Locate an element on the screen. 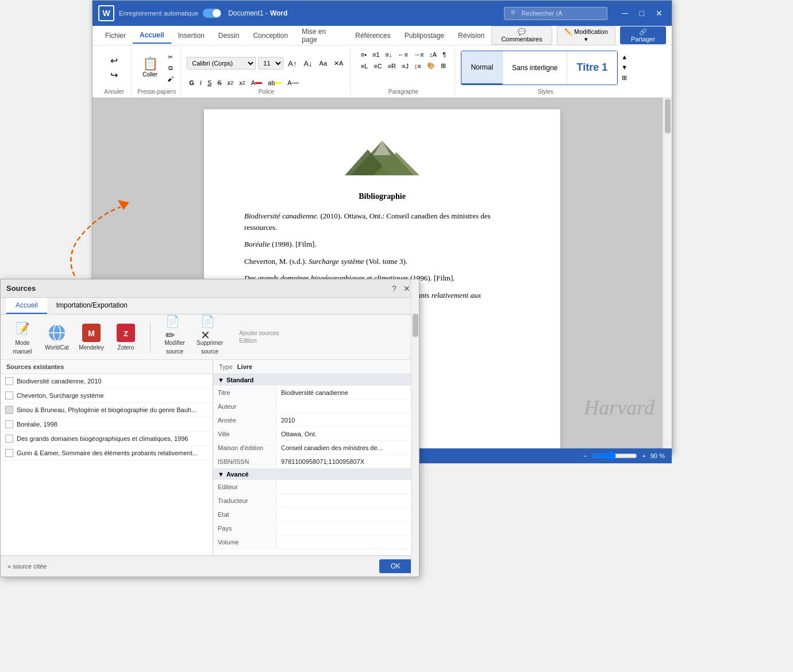 The height and width of the screenshot is (672, 793). coller-button: 📋 Coller is located at coordinates (150, 68).